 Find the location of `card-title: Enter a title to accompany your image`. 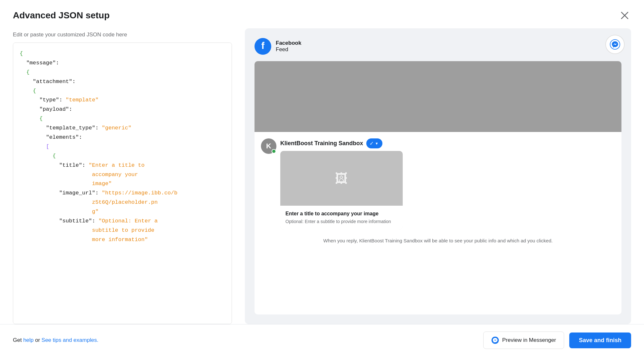

card-title: Enter a title to accompany your image is located at coordinates (341, 214).